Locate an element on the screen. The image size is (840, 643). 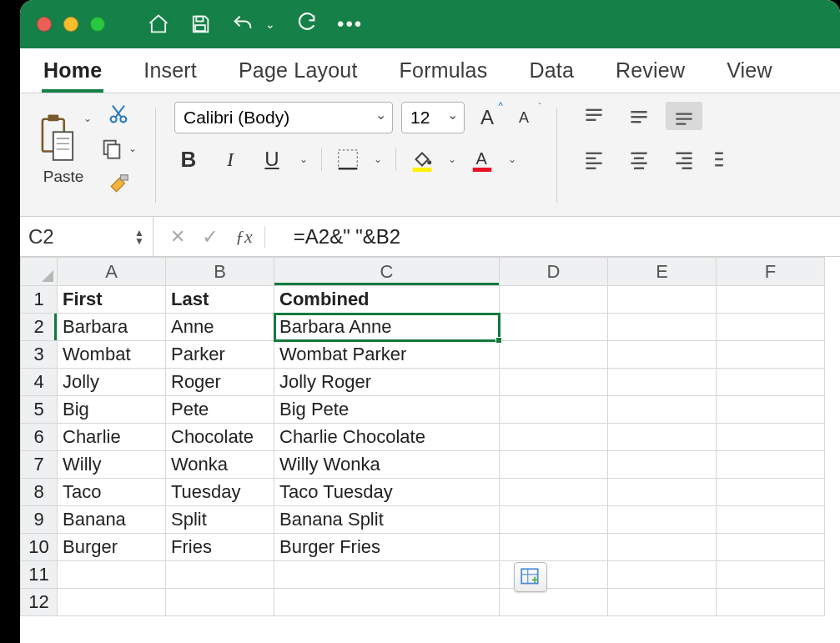
autofill-options-button: + is located at coordinates (531, 577).